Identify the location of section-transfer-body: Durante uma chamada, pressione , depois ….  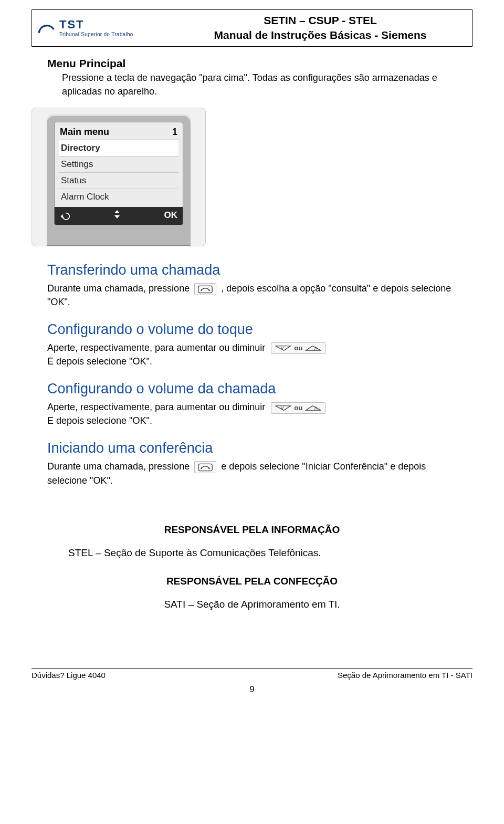
(252, 295).